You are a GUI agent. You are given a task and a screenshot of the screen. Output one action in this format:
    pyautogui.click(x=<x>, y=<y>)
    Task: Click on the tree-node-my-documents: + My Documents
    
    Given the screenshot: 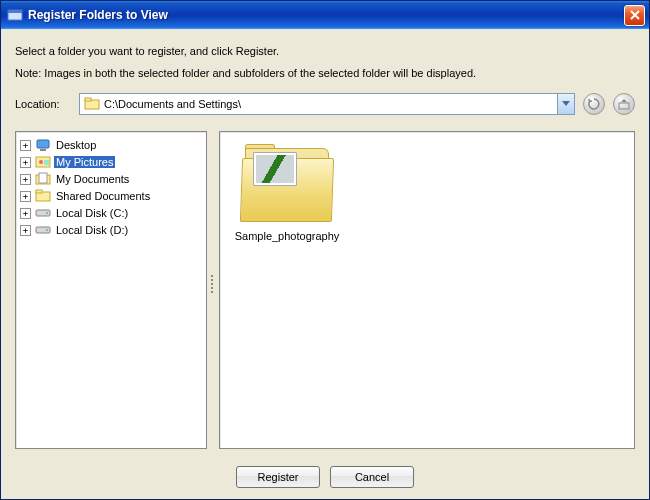 What is the action you would take?
    pyautogui.click(x=111, y=179)
    